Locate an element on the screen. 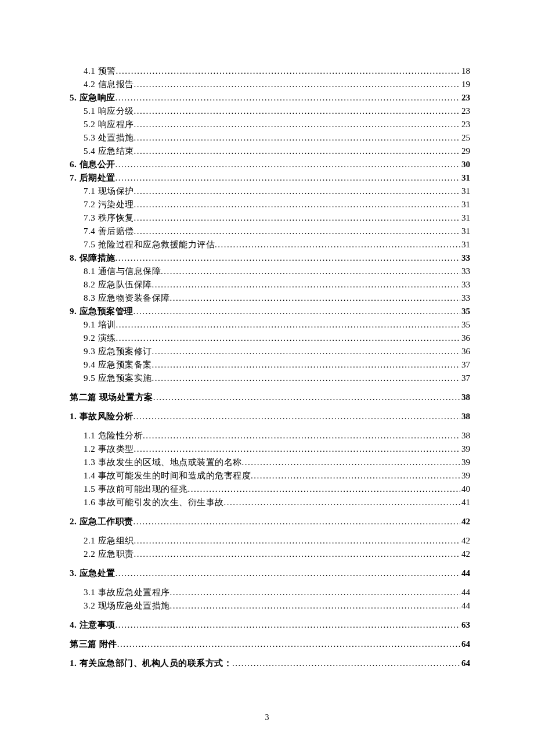 Image resolution: width=534 pixels, height=756 pixels. toc-entry-page: 40 is located at coordinates (466, 489).